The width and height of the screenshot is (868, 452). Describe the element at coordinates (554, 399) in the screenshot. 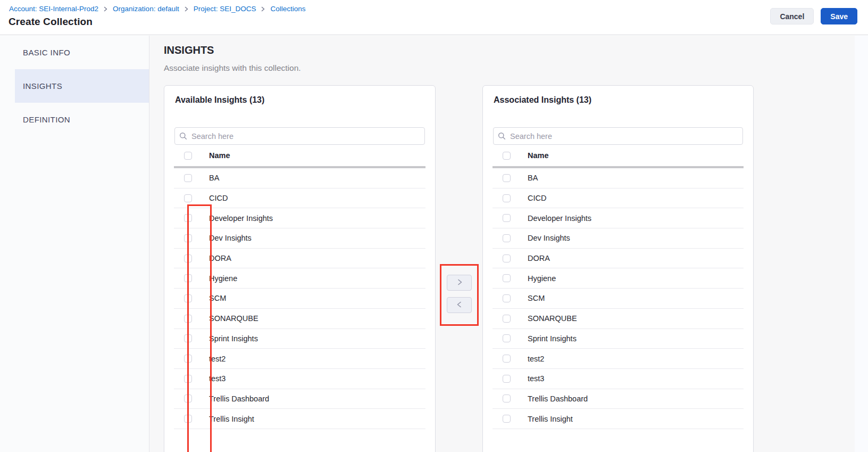

I see `row-name: Trellis Dashboard` at that location.